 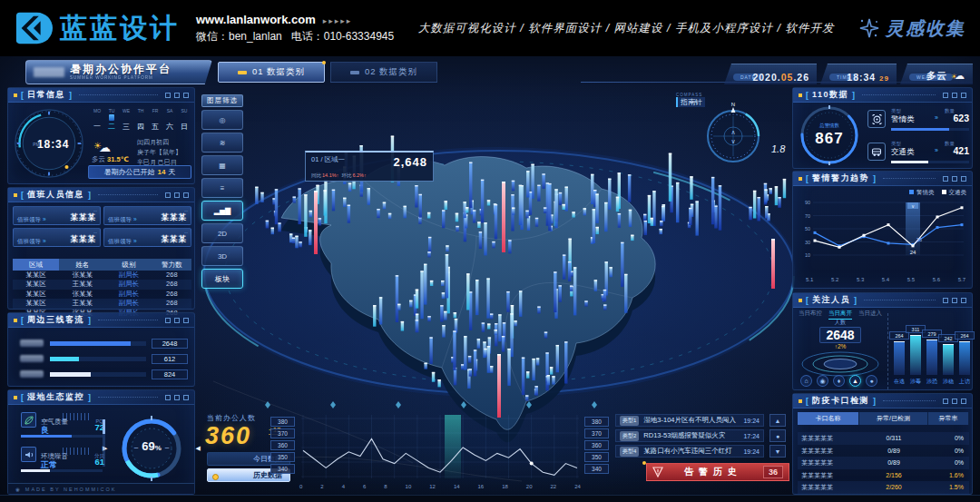 I want to click on panel-title: 110数据, so click(x=830, y=94).